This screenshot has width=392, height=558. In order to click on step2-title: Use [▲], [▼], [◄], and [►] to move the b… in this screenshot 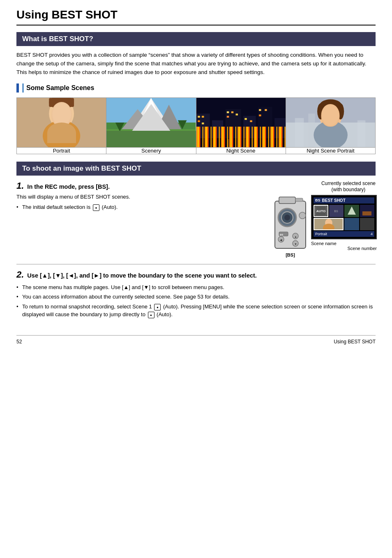, I will do `click(142, 276)`.